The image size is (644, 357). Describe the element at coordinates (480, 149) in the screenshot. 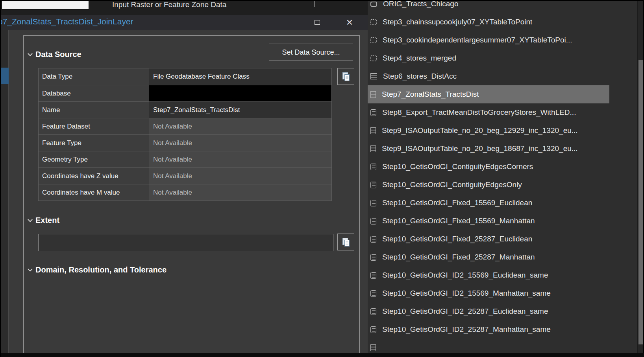

I see `dataset-name: Step9_ISAOutputTable_no_20_beg_18687_inc…` at that location.